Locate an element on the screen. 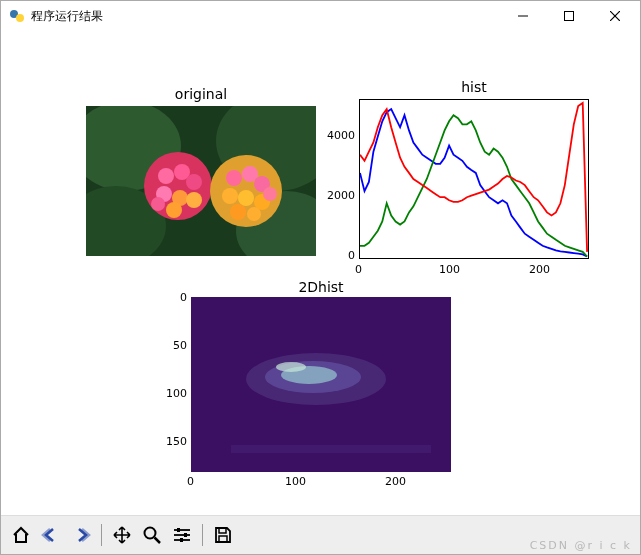 The height and width of the screenshot is (555, 641). hist-xtick-0: 0 is located at coordinates (358, 270).